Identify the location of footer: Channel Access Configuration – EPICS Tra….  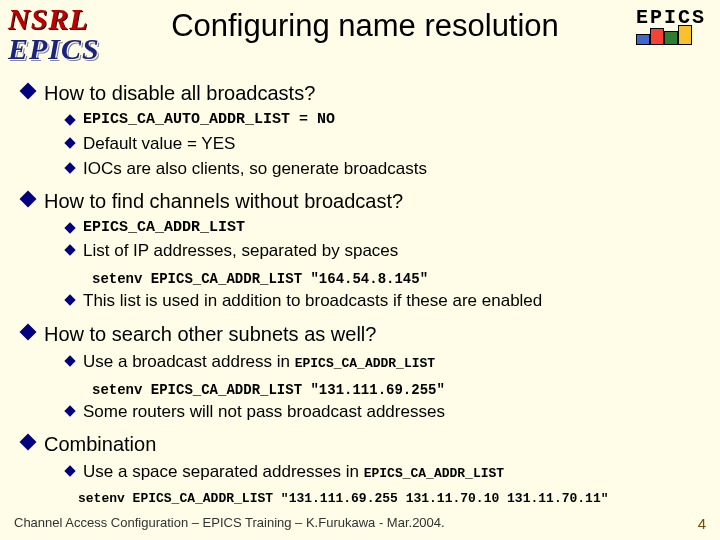
(360, 524).